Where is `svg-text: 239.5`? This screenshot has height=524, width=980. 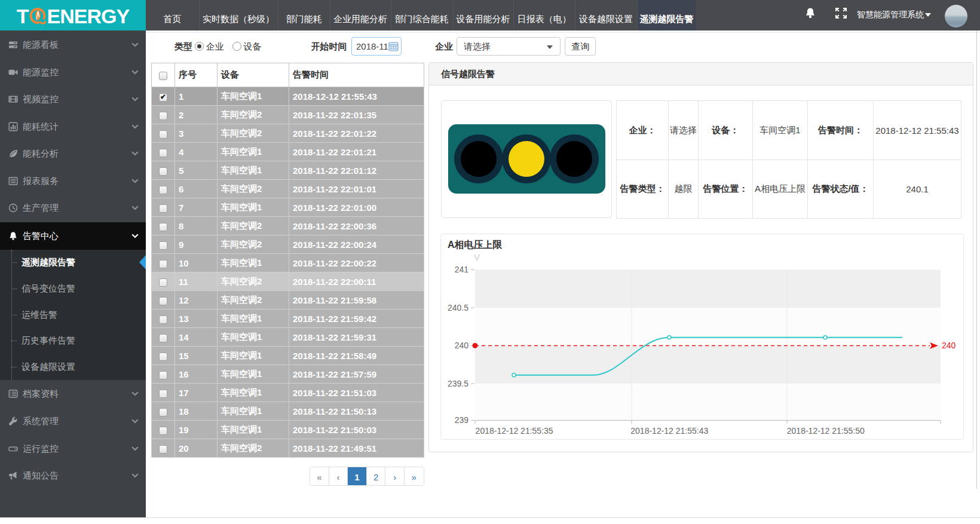
svg-text: 239.5 is located at coordinates (458, 384).